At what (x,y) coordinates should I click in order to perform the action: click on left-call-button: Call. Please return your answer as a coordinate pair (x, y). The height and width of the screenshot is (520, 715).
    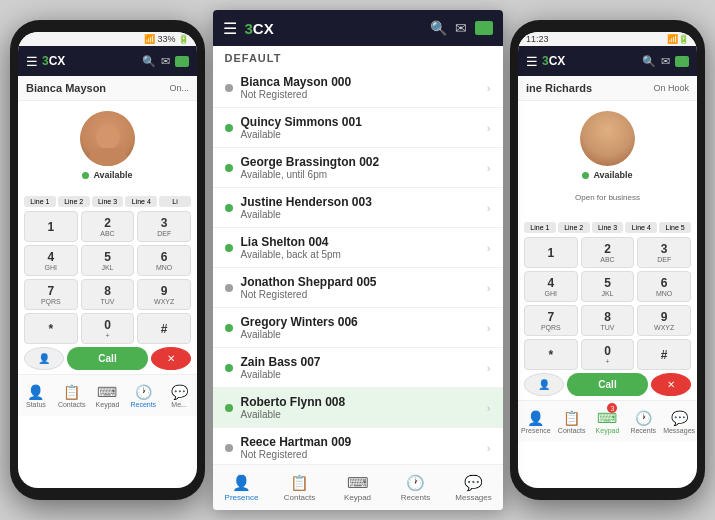
    Looking at the image, I should click on (108, 358).